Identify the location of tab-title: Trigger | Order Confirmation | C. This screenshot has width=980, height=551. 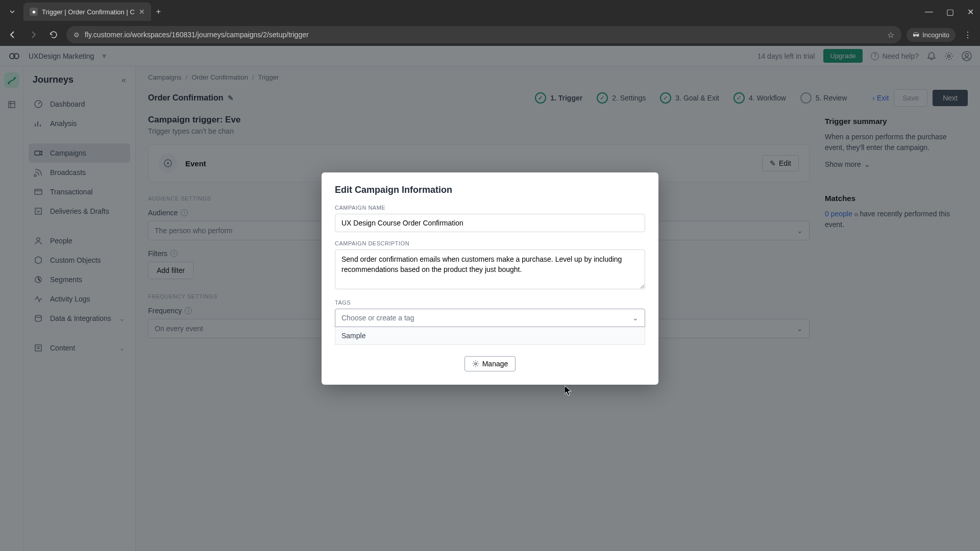
(88, 12).